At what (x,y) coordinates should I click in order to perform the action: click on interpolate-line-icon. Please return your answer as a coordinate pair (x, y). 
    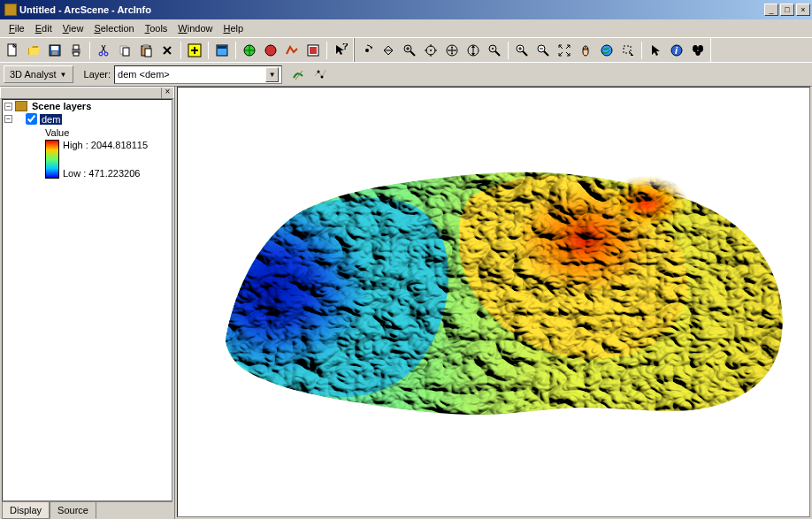
    Looking at the image, I should click on (299, 74).